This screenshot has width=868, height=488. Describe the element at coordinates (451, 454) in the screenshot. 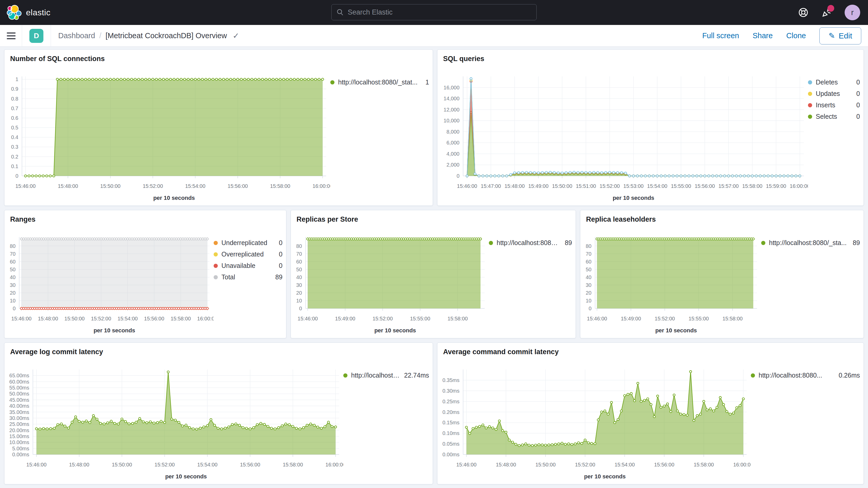

I see `svg-text: 0.00ms` at that location.